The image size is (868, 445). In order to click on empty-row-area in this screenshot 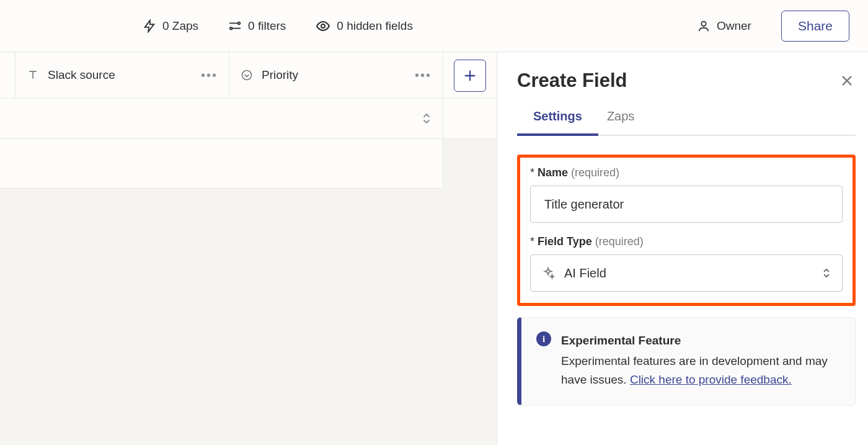, I will do `click(222, 164)`.